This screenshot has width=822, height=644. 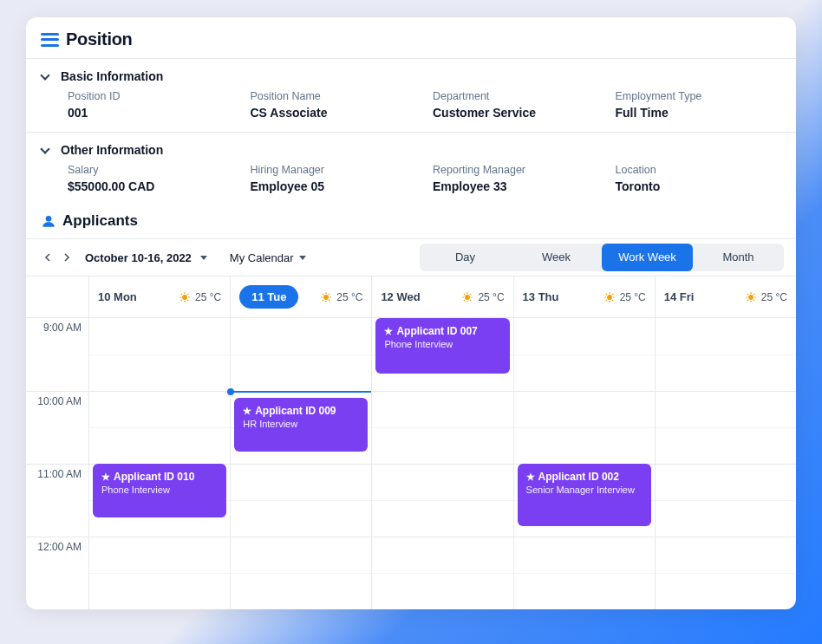 What do you see at coordinates (465, 257) in the screenshot?
I see `view-day: Day` at bounding box center [465, 257].